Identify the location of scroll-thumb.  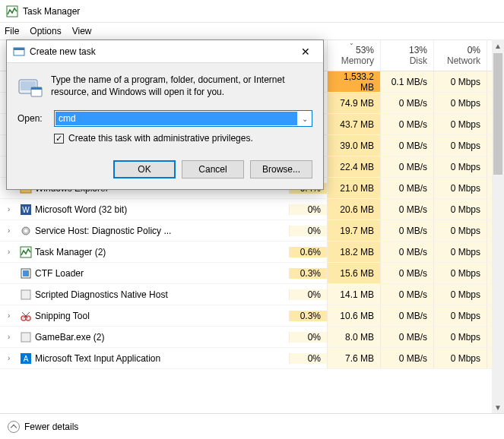
(498, 114).